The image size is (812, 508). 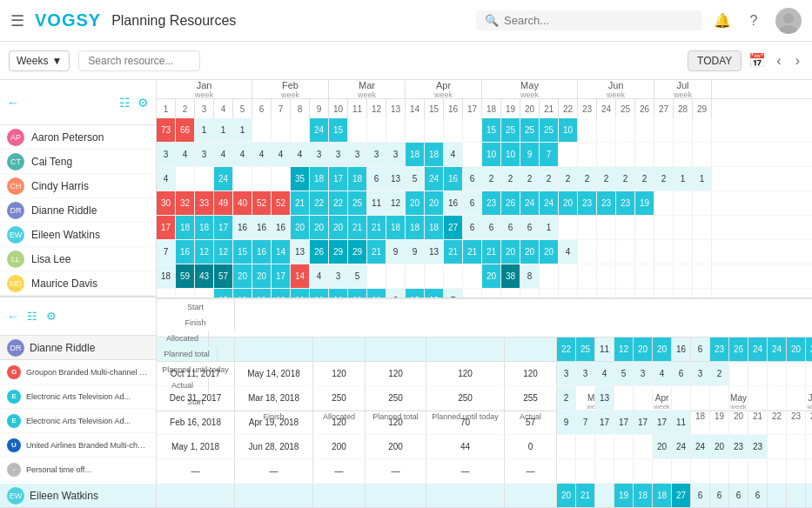 I want to click on filter-icon: ☷, so click(x=125, y=103).